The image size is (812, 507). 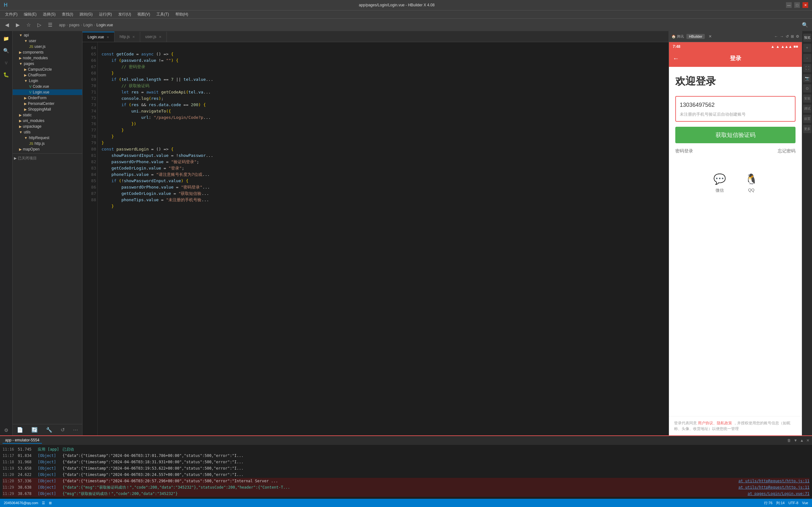 I want to click on breadcrumb-login-vue: Login.vue, so click(x=105, y=25).